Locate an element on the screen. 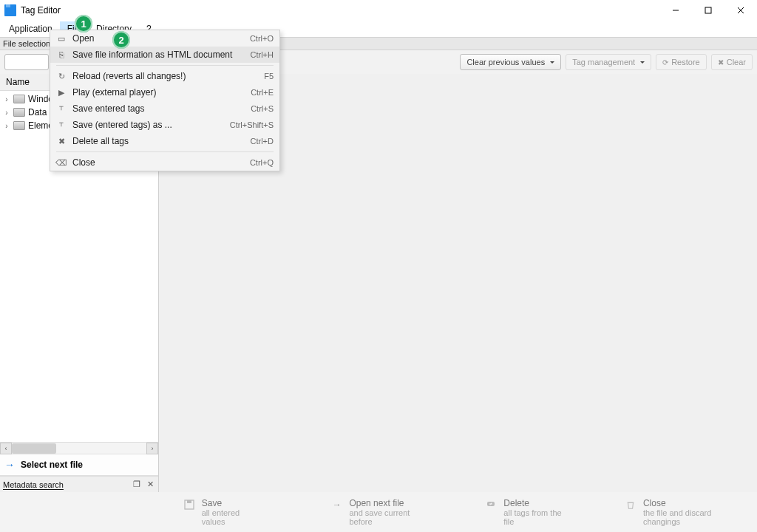 Image resolution: width=757 pixels, height=532 pixels. menu-item-label: Reload (reverts all changes!) is located at coordinates (166, 76).